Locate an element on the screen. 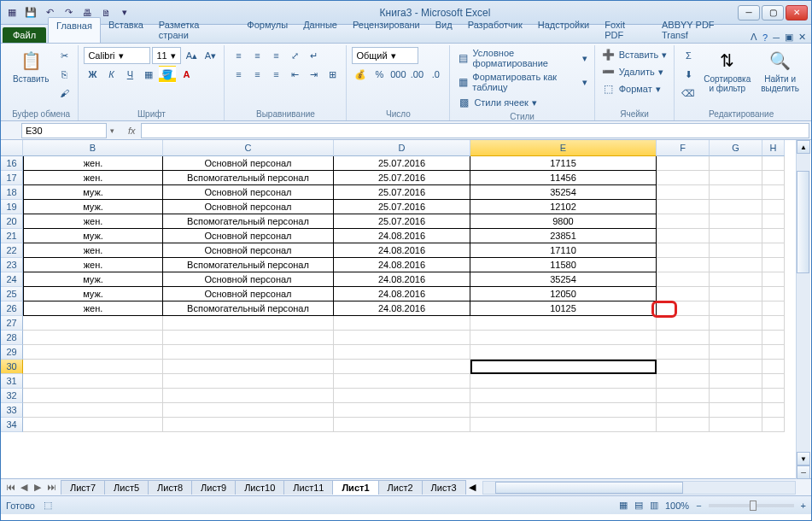 The width and height of the screenshot is (812, 521). doc-minimize-icon: ─ is located at coordinates (776, 38).